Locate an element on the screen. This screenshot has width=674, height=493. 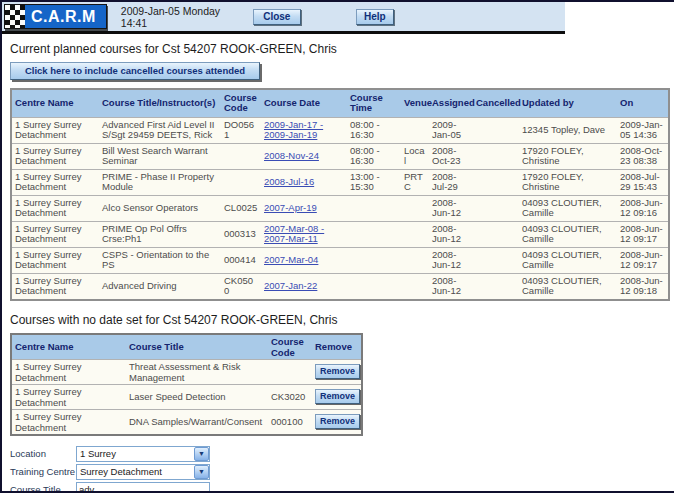
course-date-cell: 2009-Jan-17 - 2009-Jan-19 is located at coordinates (304, 130).